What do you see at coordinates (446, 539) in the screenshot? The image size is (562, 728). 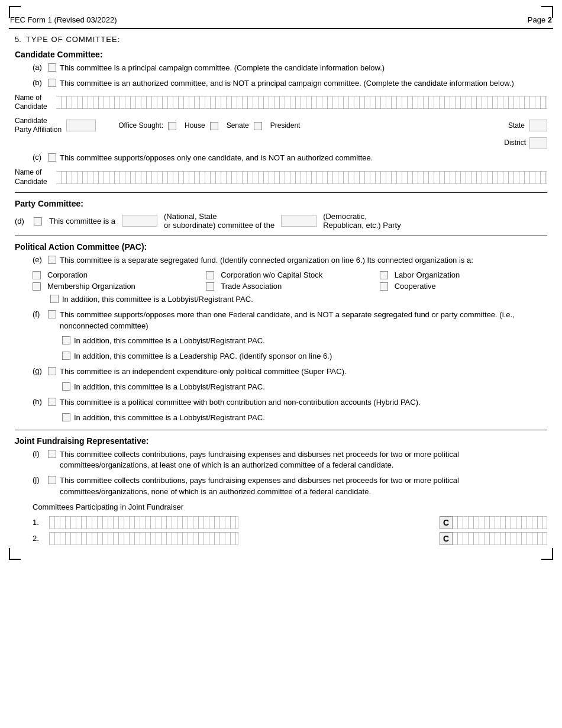 I see `jf-c-letter-2: C` at bounding box center [446, 539].